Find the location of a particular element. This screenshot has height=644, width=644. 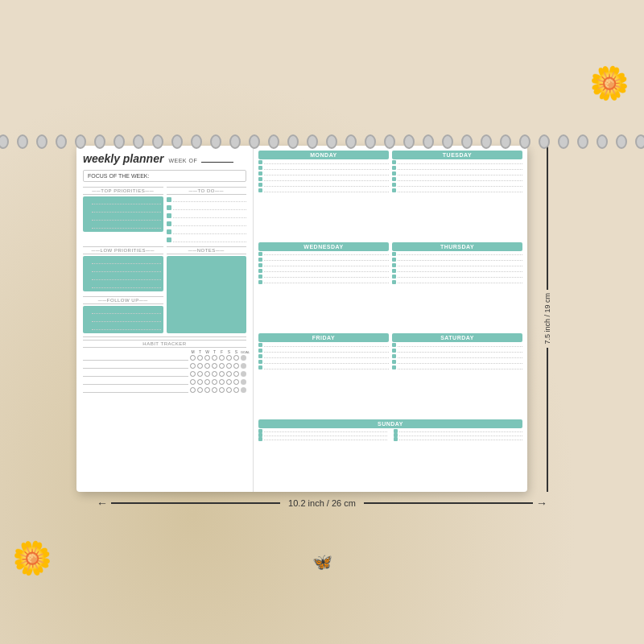

focus-label: FOCUS OF THE WEEK: is located at coordinates (119, 175).